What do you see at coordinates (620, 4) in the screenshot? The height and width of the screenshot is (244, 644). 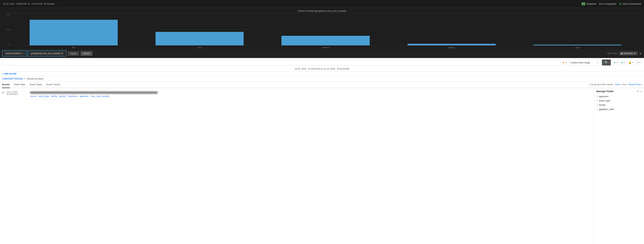 I see `dashboard-icon: ⊞` at bounding box center [620, 4].